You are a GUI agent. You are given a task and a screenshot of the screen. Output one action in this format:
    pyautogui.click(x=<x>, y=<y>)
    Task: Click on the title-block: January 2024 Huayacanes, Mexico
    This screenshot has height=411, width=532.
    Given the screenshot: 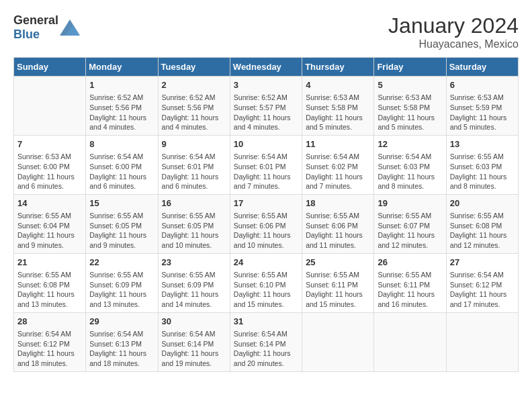 What is the action you would take?
    pyautogui.click(x=453, y=32)
    